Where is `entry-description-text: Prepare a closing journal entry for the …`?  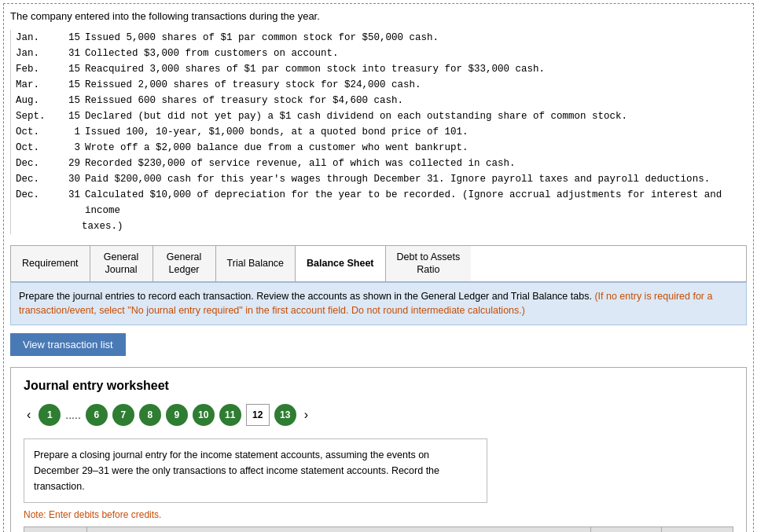 entry-description-text: Prepare a closing journal entry for the … is located at coordinates (237, 471).